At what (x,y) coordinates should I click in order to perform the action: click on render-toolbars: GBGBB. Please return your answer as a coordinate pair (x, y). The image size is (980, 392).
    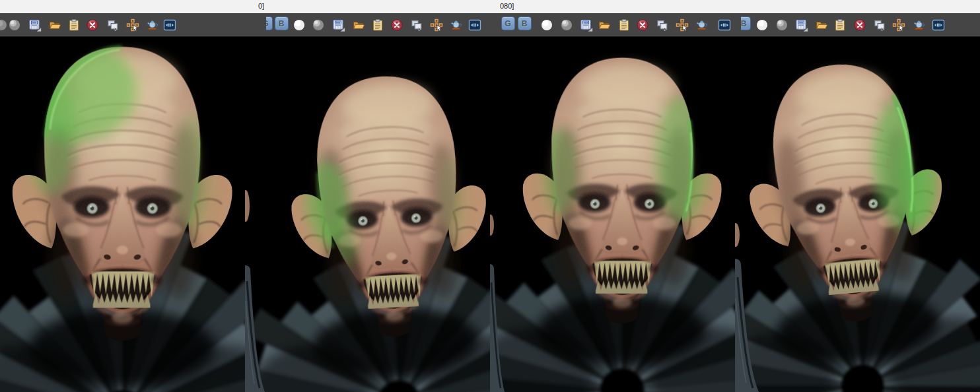
    Looking at the image, I should click on (490, 25).